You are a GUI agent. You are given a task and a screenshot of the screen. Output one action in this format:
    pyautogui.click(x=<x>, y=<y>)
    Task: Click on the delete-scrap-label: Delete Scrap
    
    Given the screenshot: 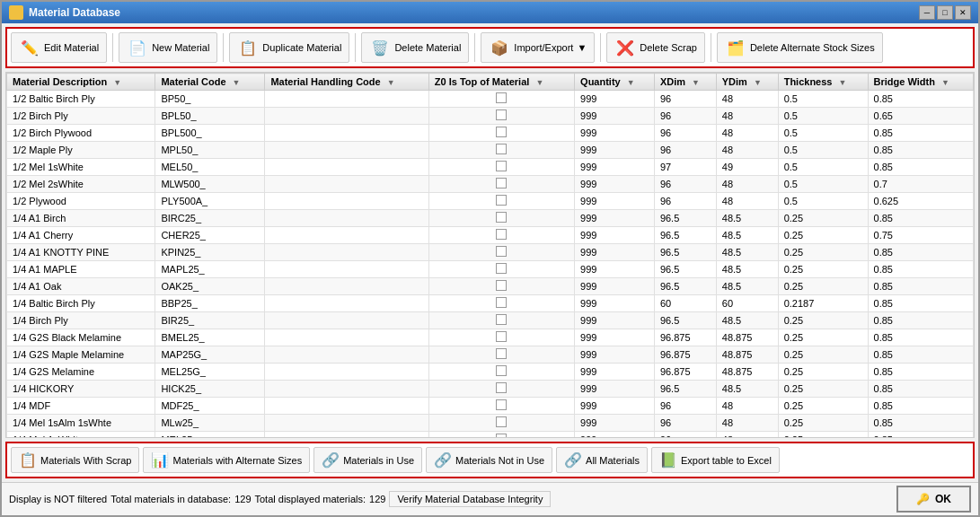 What is the action you would take?
    pyautogui.click(x=668, y=48)
    